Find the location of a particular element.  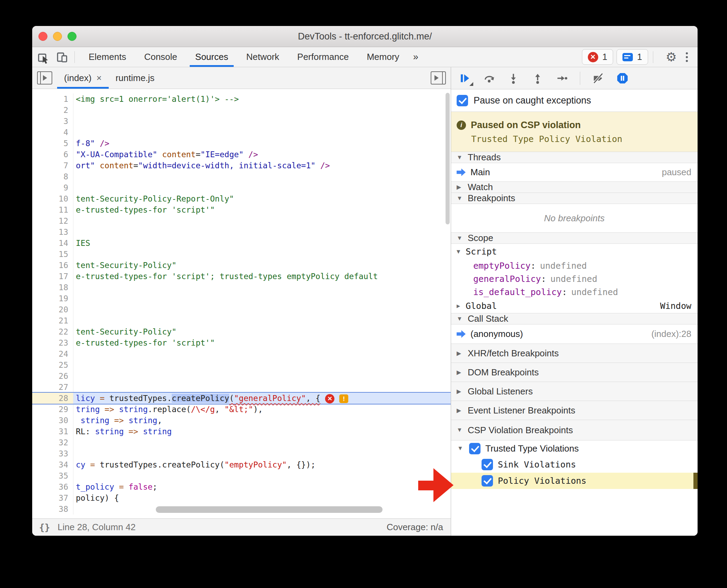

inspect-element-icon is located at coordinates (43, 57).